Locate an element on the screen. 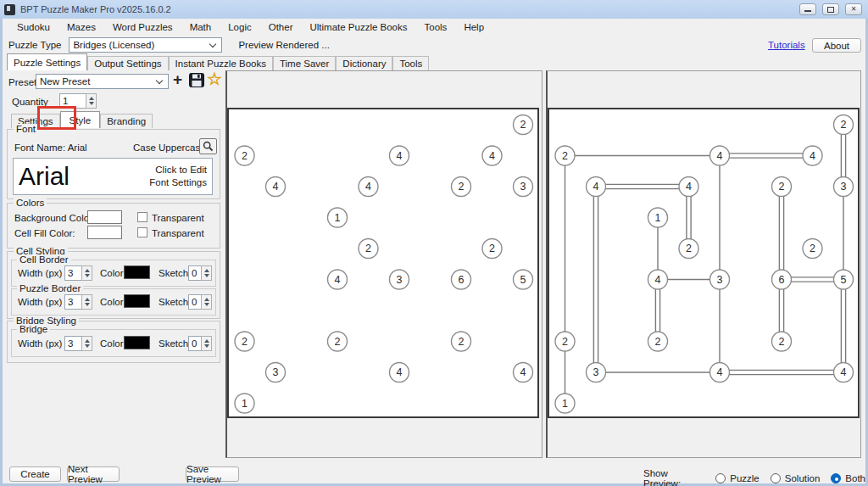 The width and height of the screenshot is (868, 486). puzzle-type-toolbar: Puzzle Type Bridges (Licensed) Preview R… is located at coordinates (434, 44).